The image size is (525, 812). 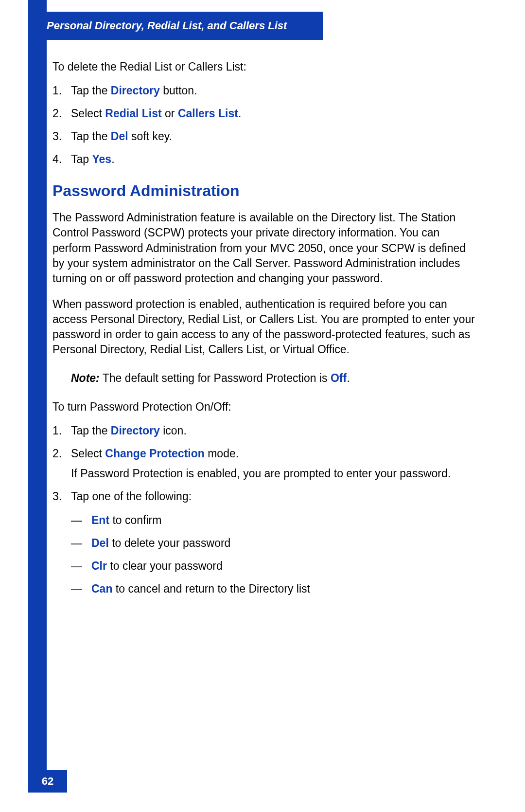 What do you see at coordinates (264, 327) in the screenshot?
I see `paragraph-2: When password protection is enabled, aut…` at bounding box center [264, 327].